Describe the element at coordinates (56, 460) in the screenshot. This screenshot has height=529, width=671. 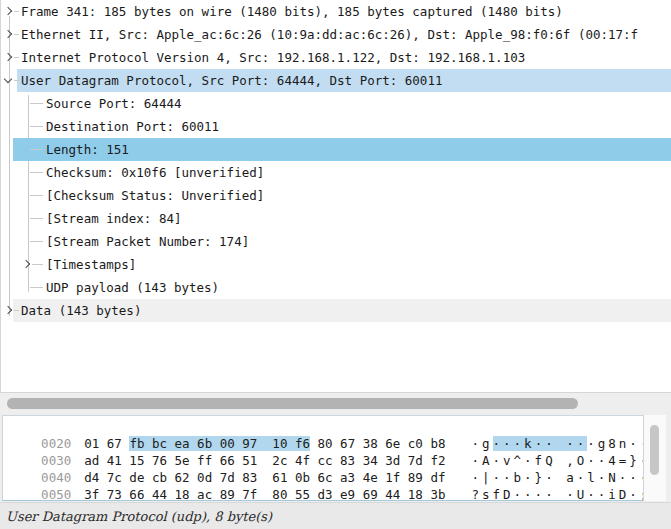
I see `hex-offset: 0030` at that location.